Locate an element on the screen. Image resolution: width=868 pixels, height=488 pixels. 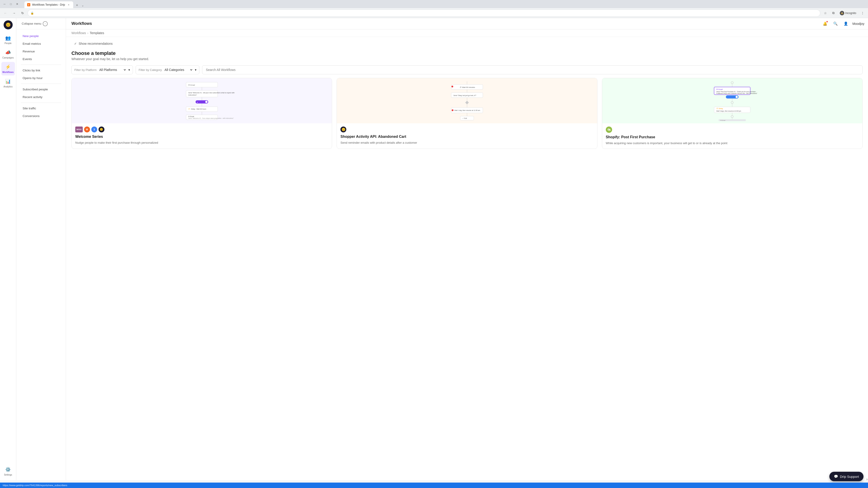
card-platforms-shopper: 😊 is located at coordinates (467, 129).